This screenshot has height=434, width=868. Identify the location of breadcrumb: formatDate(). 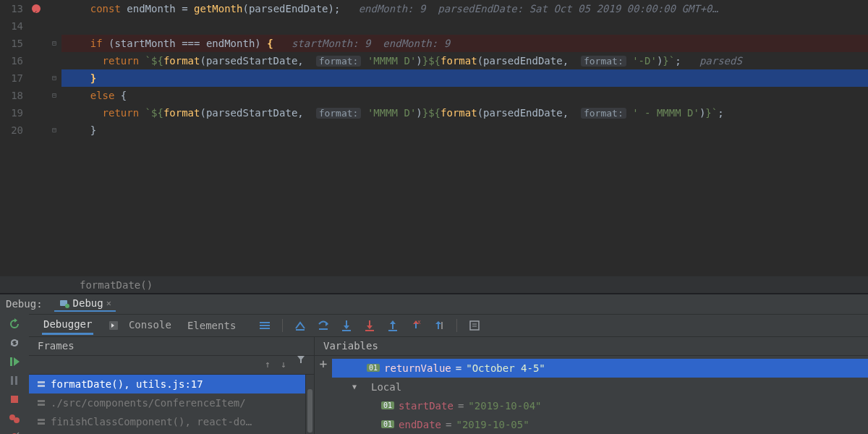
(434, 285).